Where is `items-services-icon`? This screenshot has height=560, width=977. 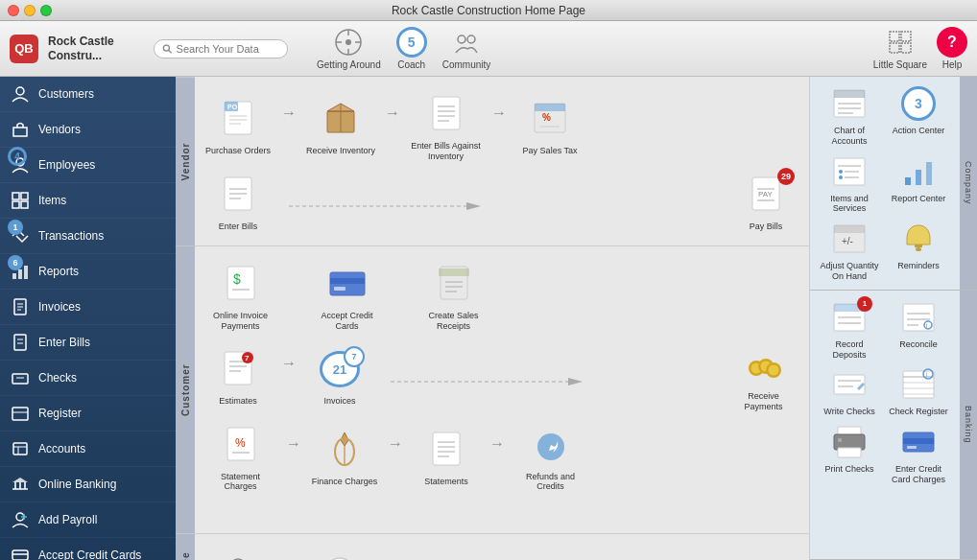 items-services-icon is located at coordinates (849, 172).